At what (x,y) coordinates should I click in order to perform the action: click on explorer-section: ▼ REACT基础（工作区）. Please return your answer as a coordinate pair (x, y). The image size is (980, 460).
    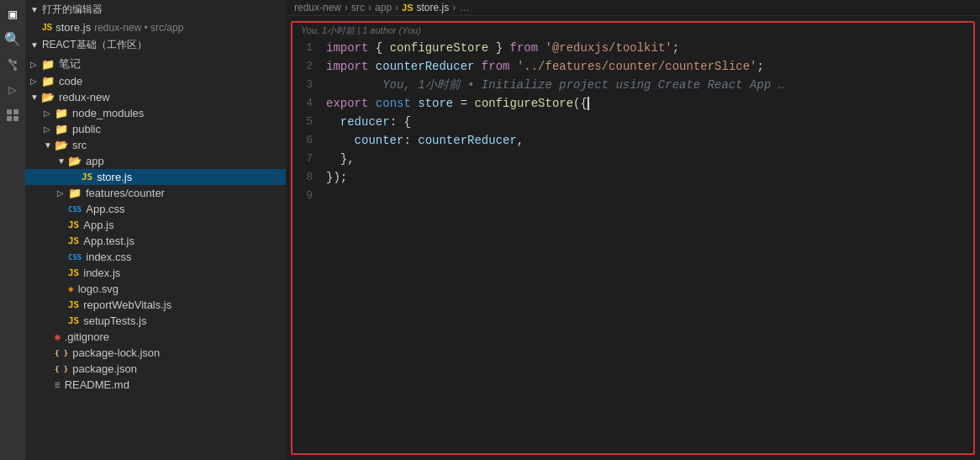
    Looking at the image, I should click on (155, 45).